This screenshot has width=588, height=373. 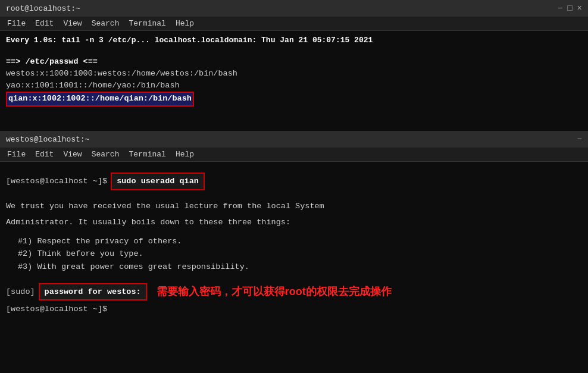 I want to click on menu-search: Search, so click(x=106, y=24).